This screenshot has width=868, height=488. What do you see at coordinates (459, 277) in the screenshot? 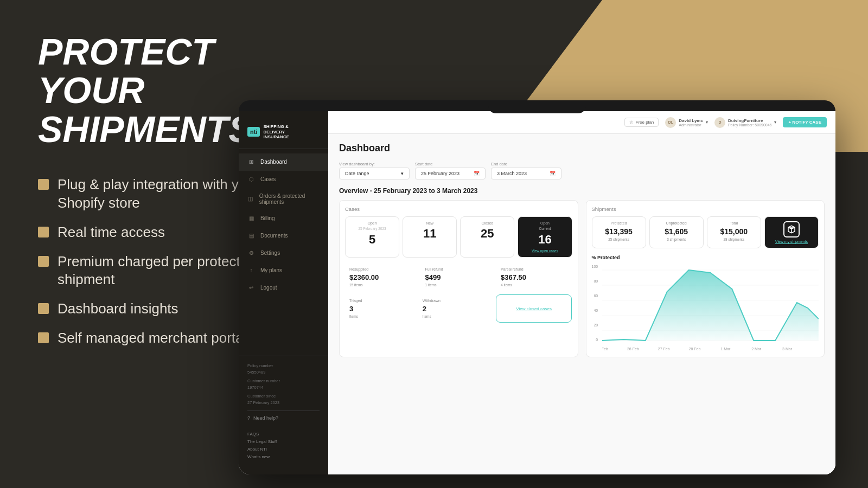
I see `refund-stats: Resupplied $2360.00 15 items Full refund…` at bounding box center [459, 277].